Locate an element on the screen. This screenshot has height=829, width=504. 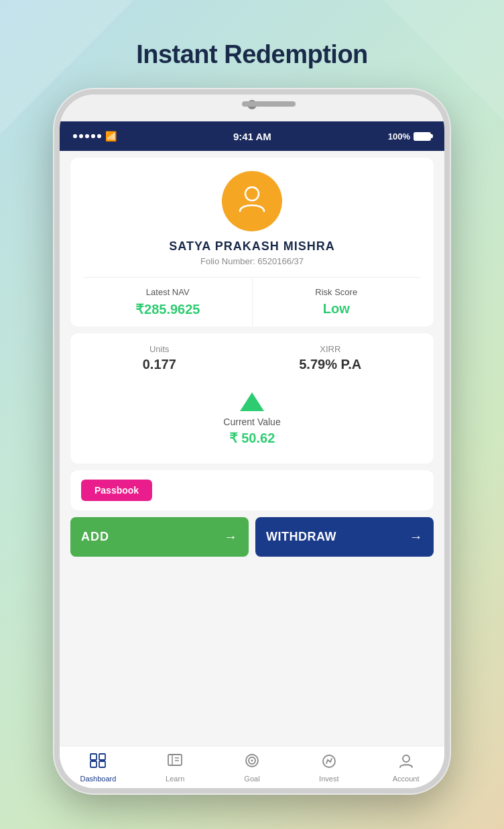
battery-fill is located at coordinates (422, 137).